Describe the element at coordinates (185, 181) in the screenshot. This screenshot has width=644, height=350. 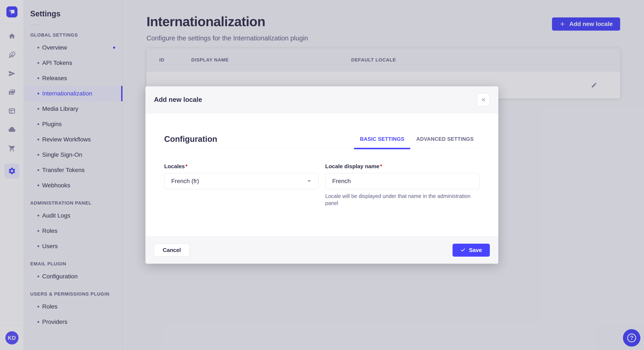
I see `locales-select-value: French (fr)` at that location.